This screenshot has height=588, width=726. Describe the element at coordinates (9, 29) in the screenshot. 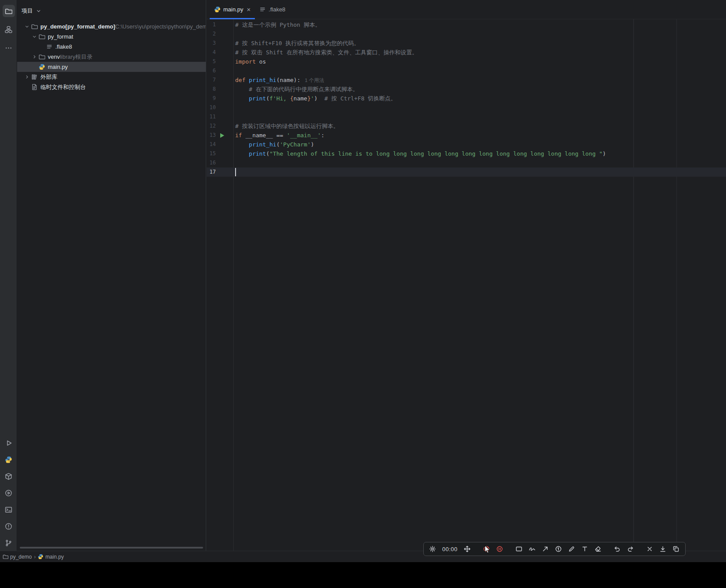

I see `tool-button-structure` at that location.